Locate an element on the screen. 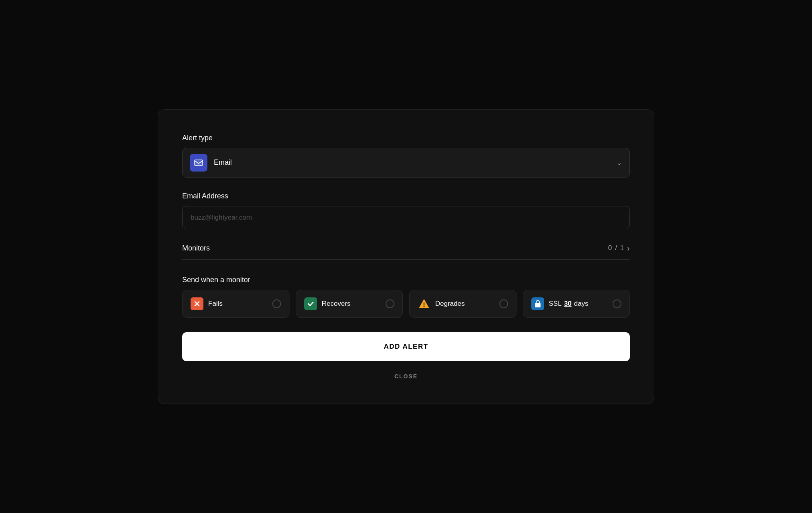  option-card-degrades: Degrades is located at coordinates (463, 304).